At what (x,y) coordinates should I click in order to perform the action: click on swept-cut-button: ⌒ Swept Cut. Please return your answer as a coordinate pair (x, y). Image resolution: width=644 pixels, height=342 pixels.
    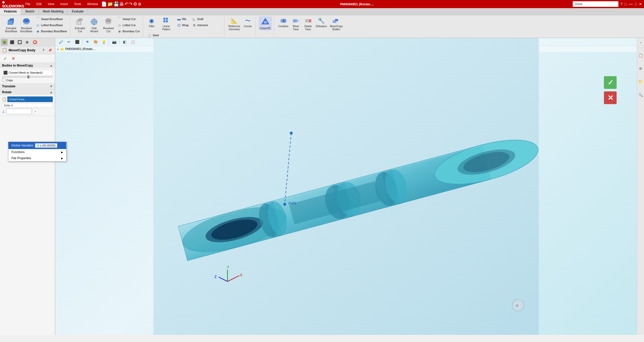
    Looking at the image, I should click on (128, 19).